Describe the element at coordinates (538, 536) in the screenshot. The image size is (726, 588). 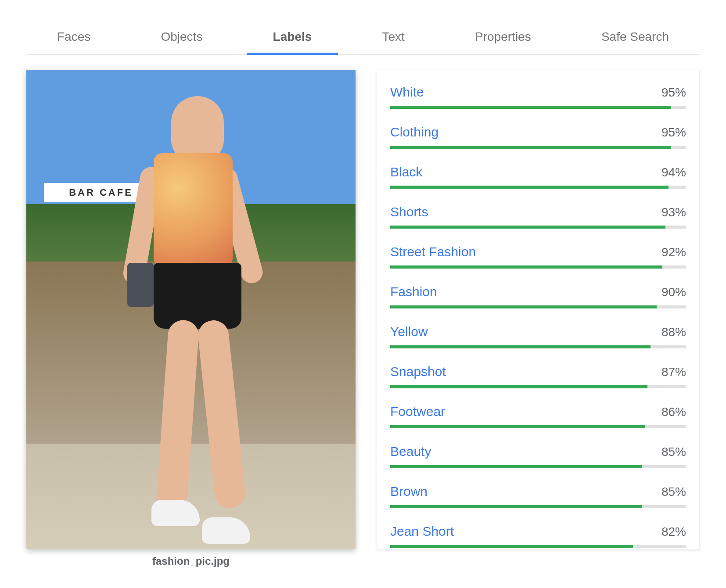
I see `label-row: Jean Short82%` at that location.